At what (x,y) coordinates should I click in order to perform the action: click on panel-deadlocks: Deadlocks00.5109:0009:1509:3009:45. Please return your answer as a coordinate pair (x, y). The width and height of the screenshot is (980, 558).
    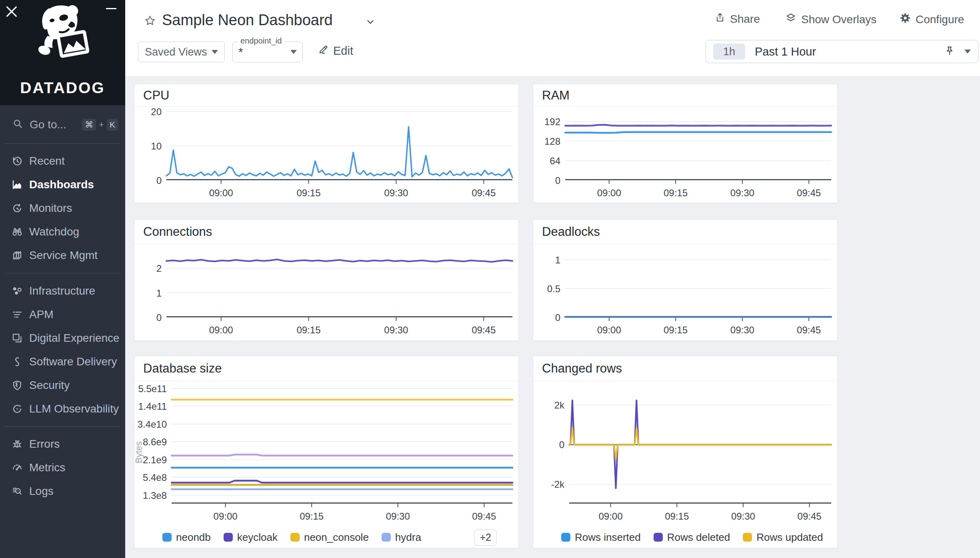
    Looking at the image, I should click on (685, 280).